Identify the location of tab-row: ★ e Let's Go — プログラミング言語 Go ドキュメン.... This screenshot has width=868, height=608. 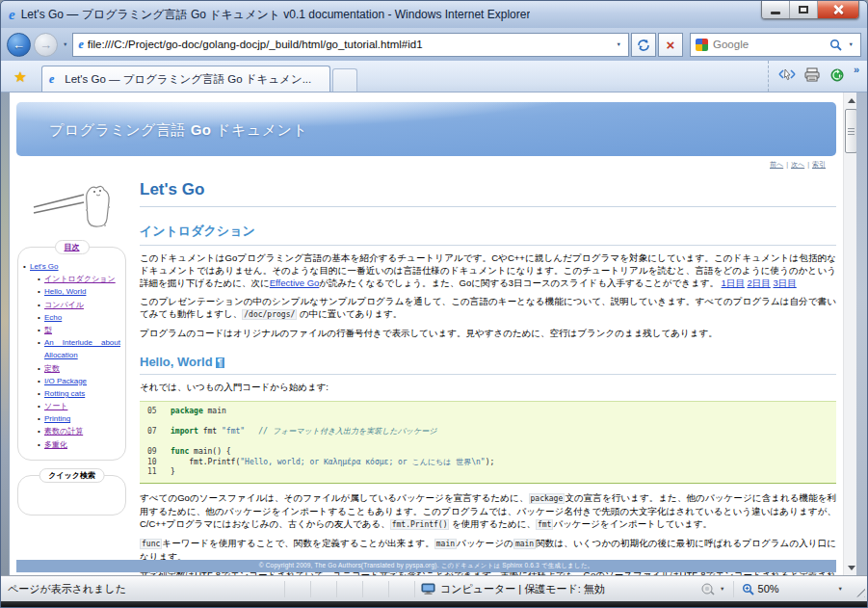
(434, 77).